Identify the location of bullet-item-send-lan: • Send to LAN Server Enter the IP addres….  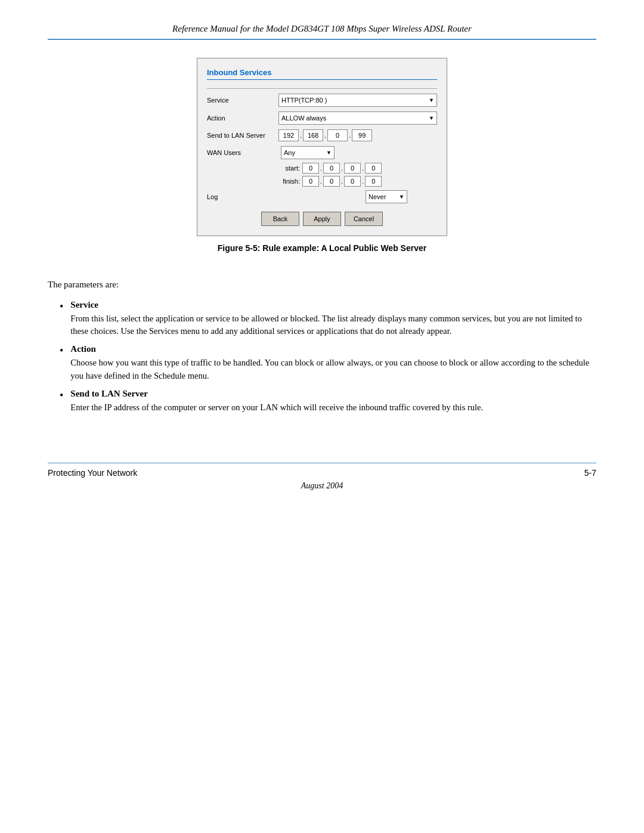
(328, 402).